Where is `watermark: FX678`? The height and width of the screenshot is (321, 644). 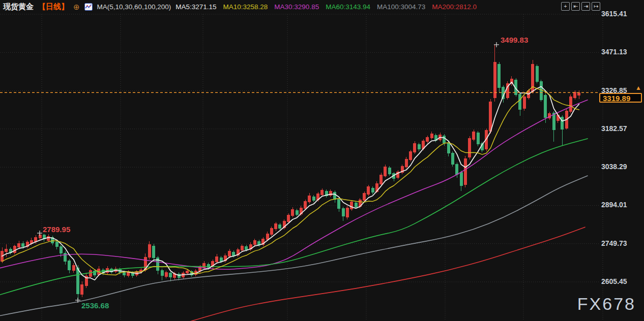
watermark: FX678 is located at coordinates (606, 304).